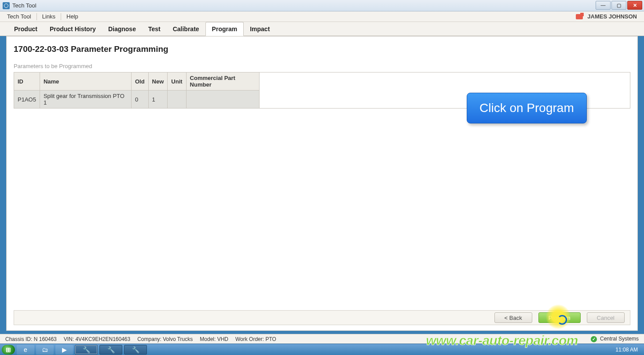  Describe the element at coordinates (85, 82) in the screenshot. I see `col-name: Name` at that location.